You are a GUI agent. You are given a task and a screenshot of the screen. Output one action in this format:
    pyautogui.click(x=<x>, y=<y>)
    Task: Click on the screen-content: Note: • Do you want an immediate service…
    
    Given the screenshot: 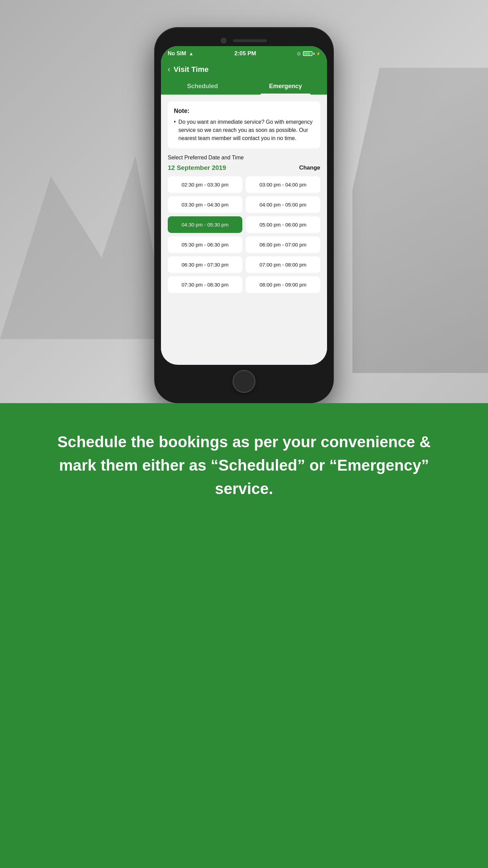 What is the action you would take?
    pyautogui.click(x=244, y=229)
    